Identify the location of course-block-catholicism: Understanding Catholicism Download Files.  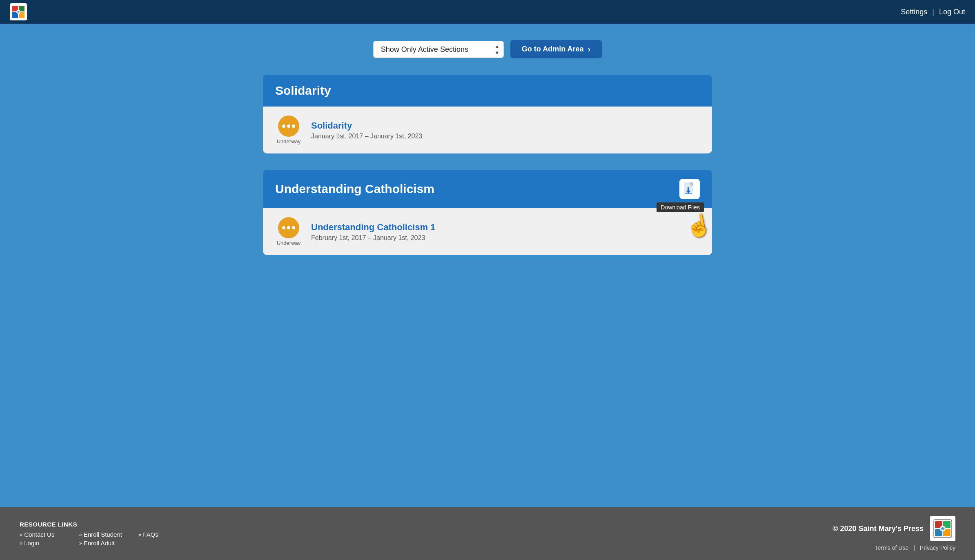
(488, 212).